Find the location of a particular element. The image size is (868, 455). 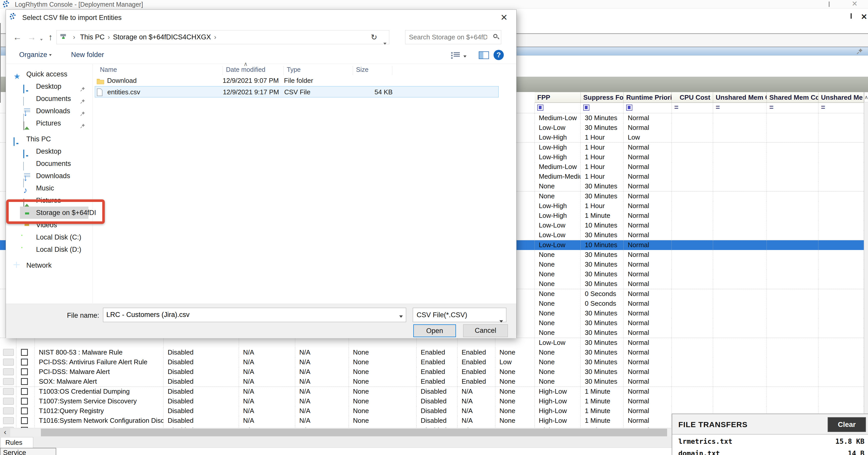

help-icon: ? is located at coordinates (499, 55).